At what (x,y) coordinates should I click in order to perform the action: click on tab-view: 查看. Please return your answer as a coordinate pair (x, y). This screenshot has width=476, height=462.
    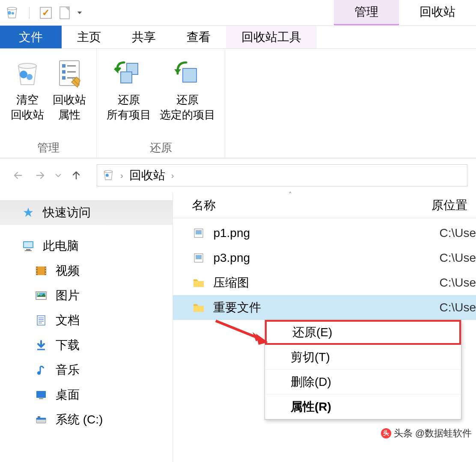
    Looking at the image, I should click on (199, 37).